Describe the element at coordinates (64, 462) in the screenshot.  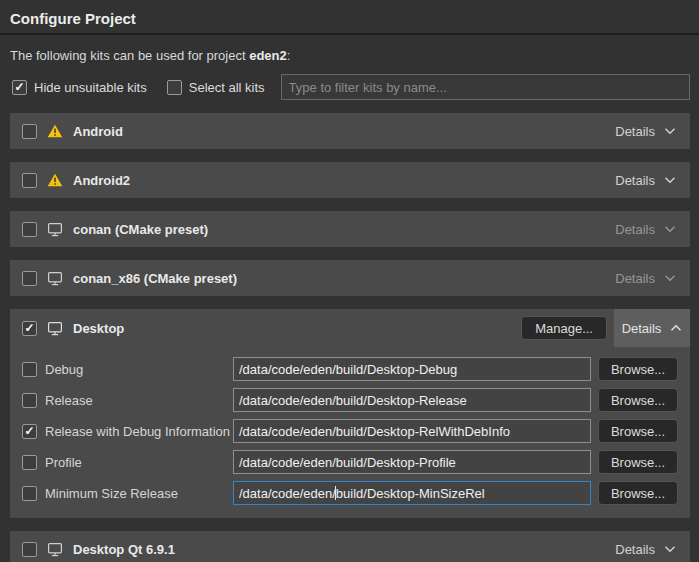
I see `build-config-label: Profile` at that location.